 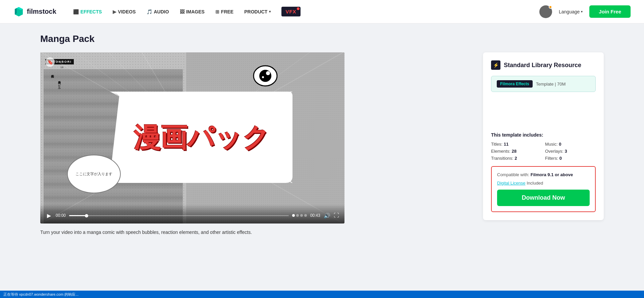 I want to click on resource-icon: ⚡, so click(x=496, y=65).